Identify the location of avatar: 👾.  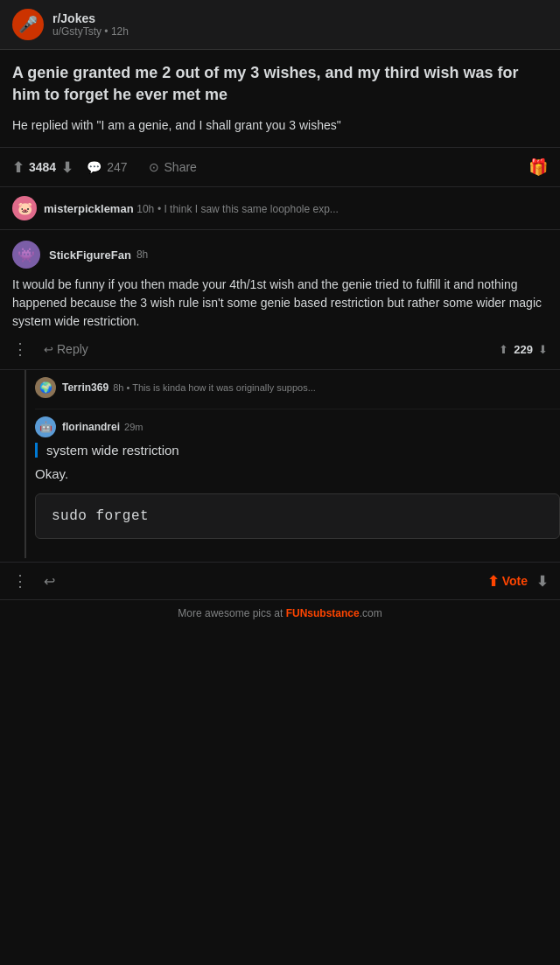
(26, 255).